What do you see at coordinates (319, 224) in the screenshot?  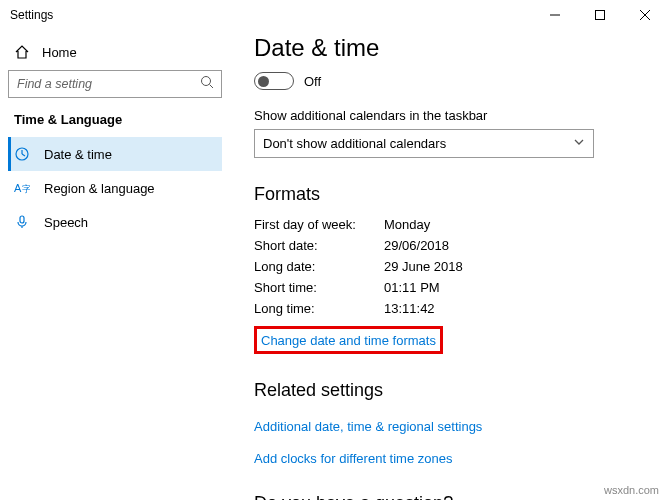 I see `format-key: First day of week:` at bounding box center [319, 224].